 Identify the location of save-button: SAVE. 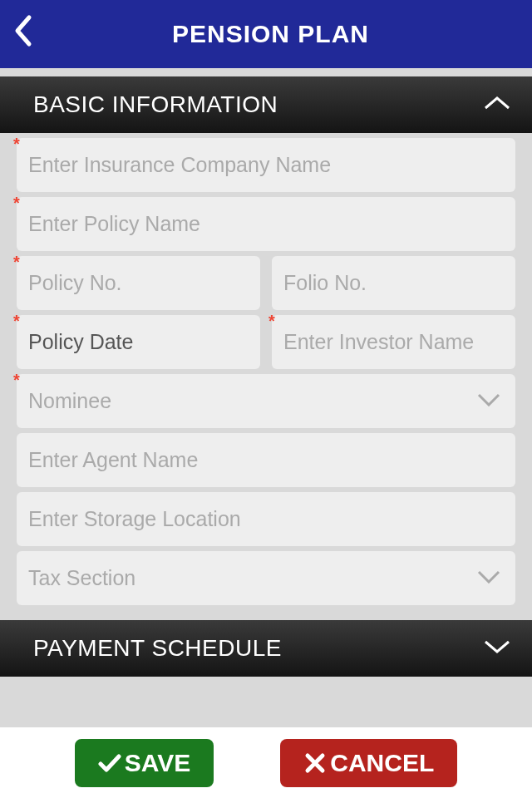
(145, 763).